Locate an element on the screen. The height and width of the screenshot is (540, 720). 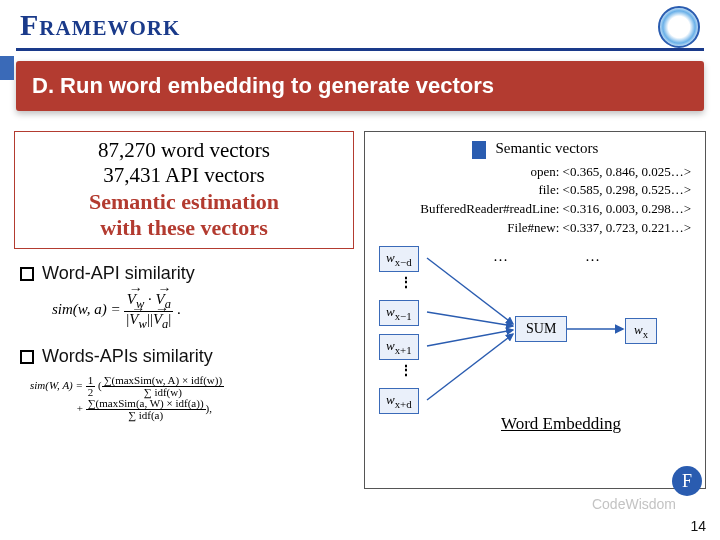
formula1-tail: . is located at coordinates (179, 310).